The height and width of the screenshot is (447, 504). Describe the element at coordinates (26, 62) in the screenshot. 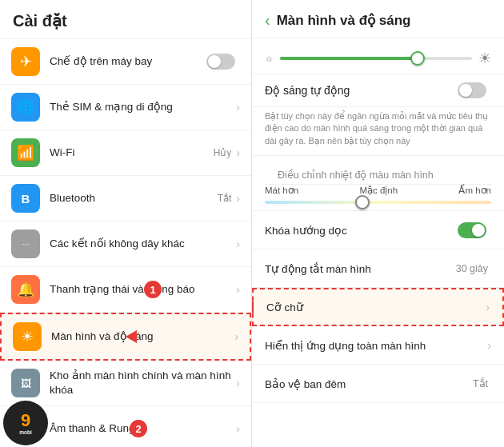

I see `airplane-icon: ✈` at that location.